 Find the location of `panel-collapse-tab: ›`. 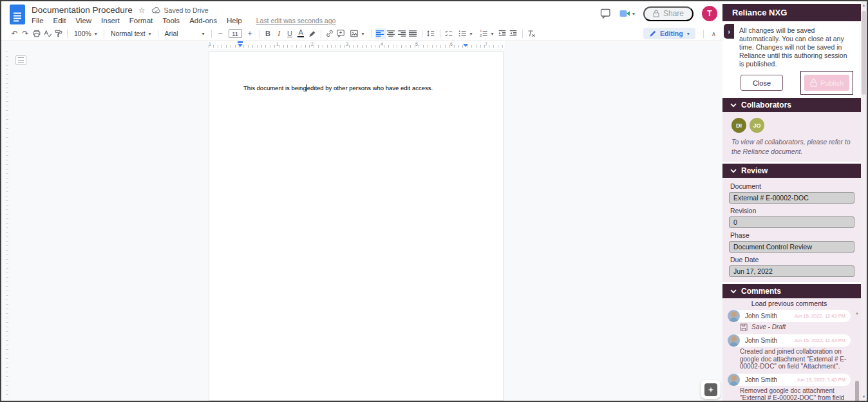

panel-collapse-tab: › is located at coordinates (729, 31).